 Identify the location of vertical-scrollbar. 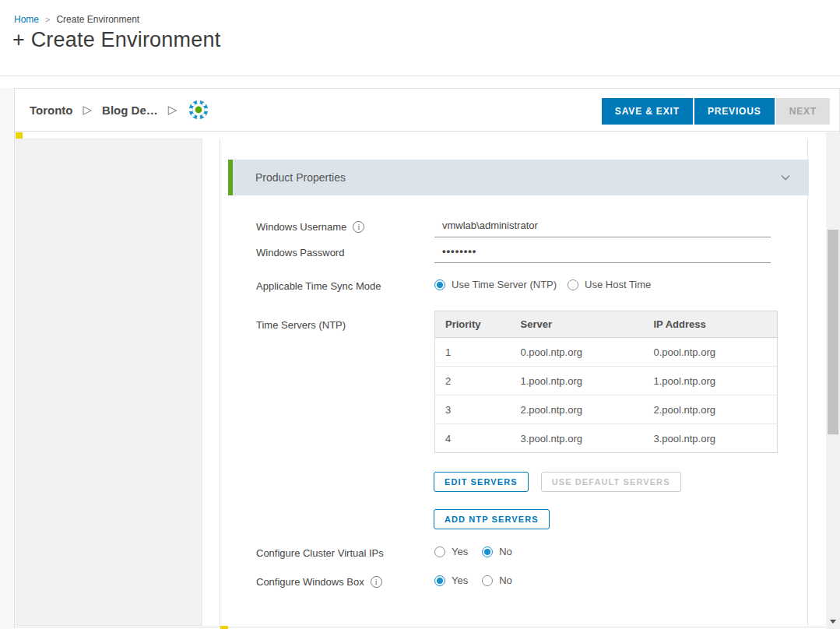
(833, 381).